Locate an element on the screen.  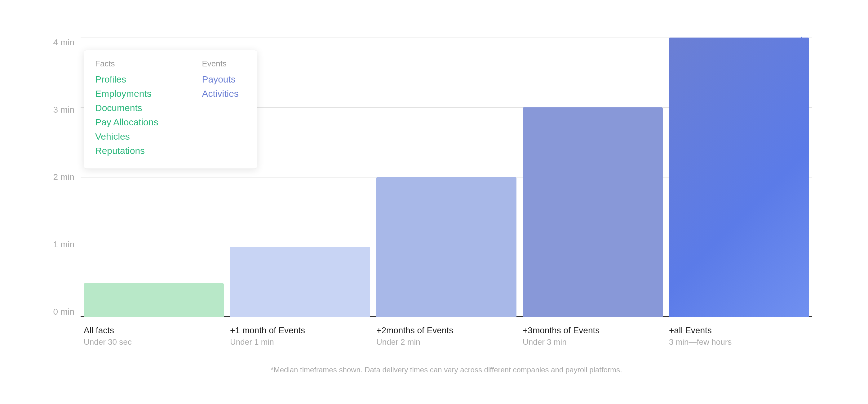
x-sub-all-events: 3 min—few hours is located at coordinates (739, 342).